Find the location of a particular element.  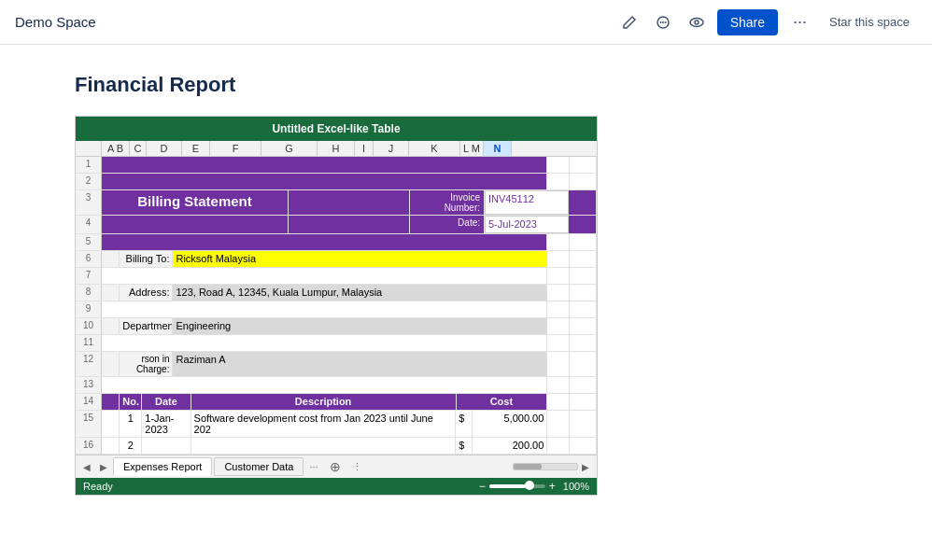

table-row: 10 Department: Engineering is located at coordinates (336, 327).